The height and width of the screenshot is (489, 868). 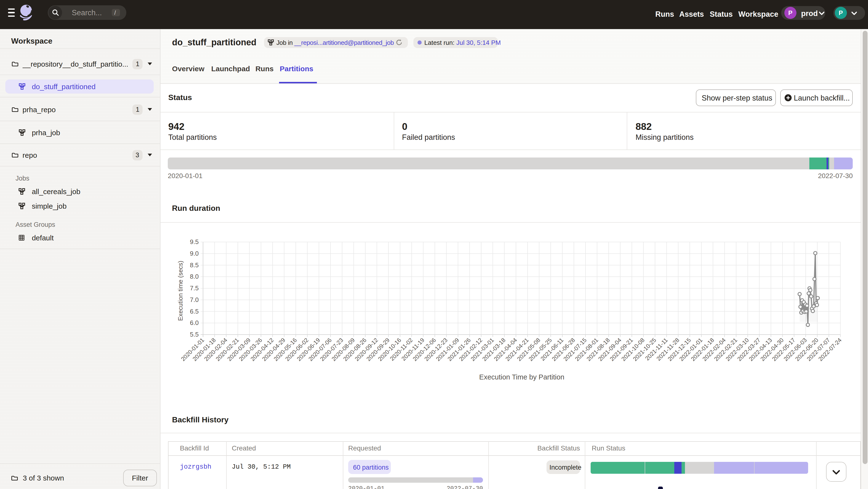 I want to click on svg-text: 6.5, so click(x=194, y=311).